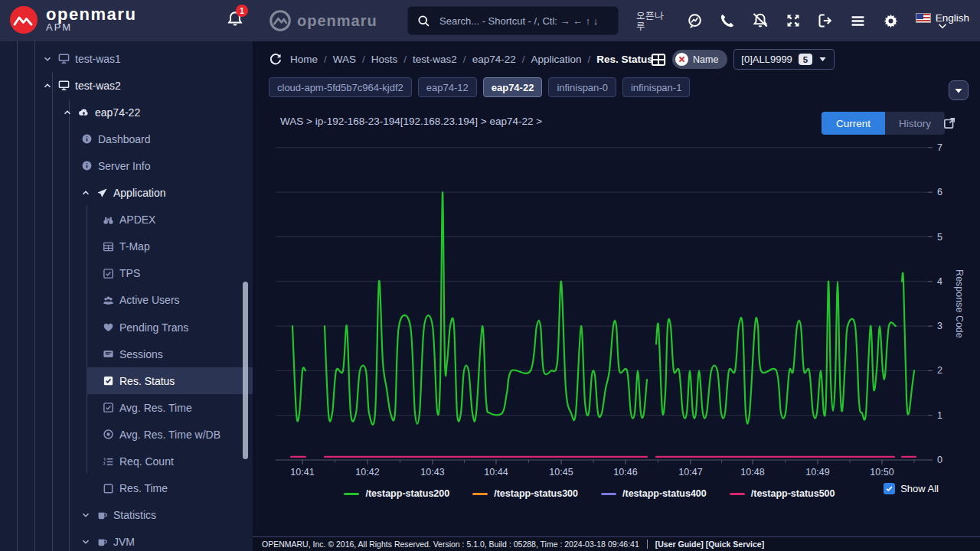 This screenshot has width=980, height=551. What do you see at coordinates (706, 544) in the screenshot?
I see `footer-links: [User Guide] [Quick Service]` at bounding box center [706, 544].